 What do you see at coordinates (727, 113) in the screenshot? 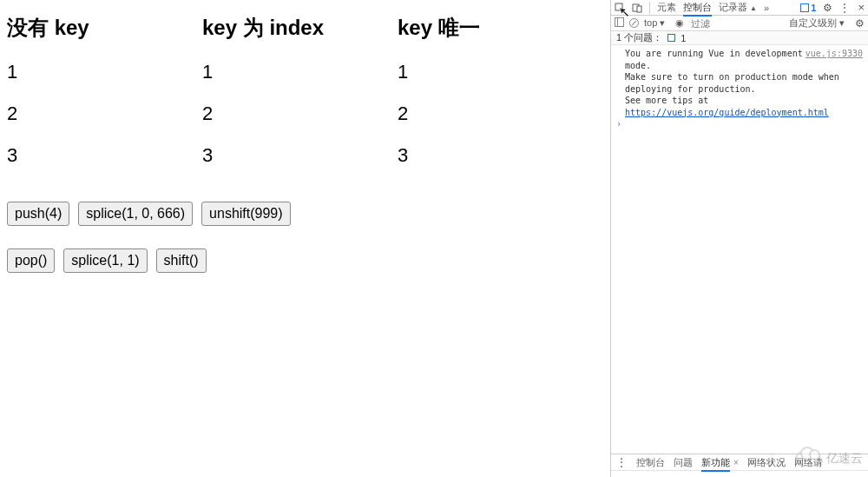
I see `deployment-guide-link: https://vuejs.org/guide/deployment.html` at bounding box center [727, 113].